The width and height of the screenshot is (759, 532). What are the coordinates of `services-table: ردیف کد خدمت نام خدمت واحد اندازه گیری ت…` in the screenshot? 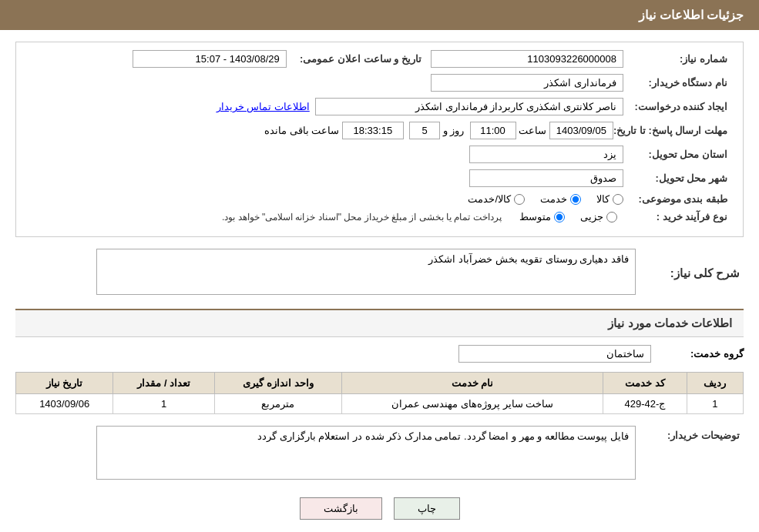 It's located at (379, 393).